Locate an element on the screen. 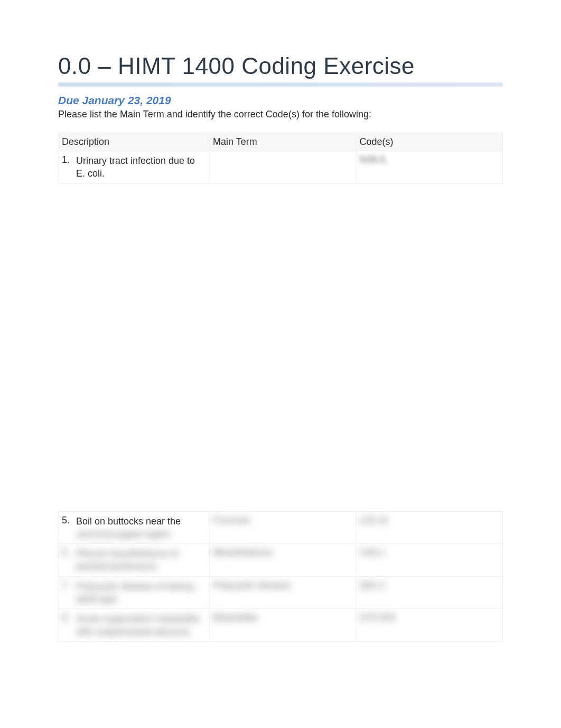 The image size is (561, 728). row-codes: L02.31 is located at coordinates (429, 528).